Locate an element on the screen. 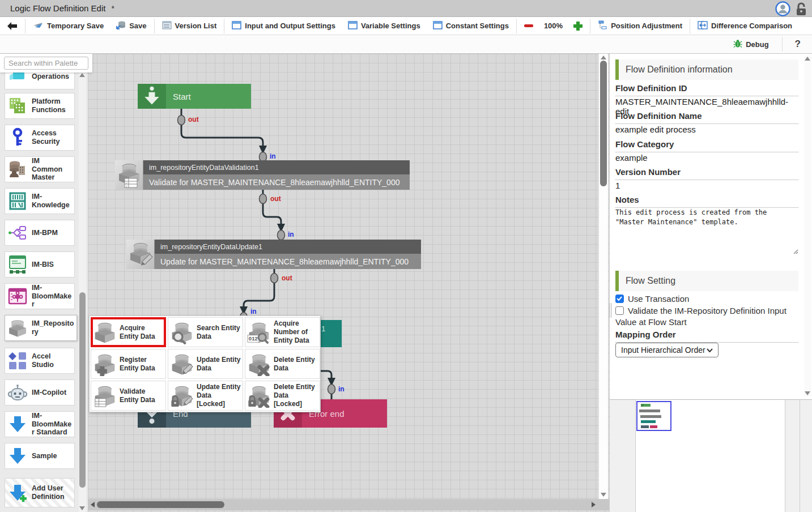 This screenshot has width=812, height=512. checkbox-unchecked-icon is located at coordinates (620, 310).